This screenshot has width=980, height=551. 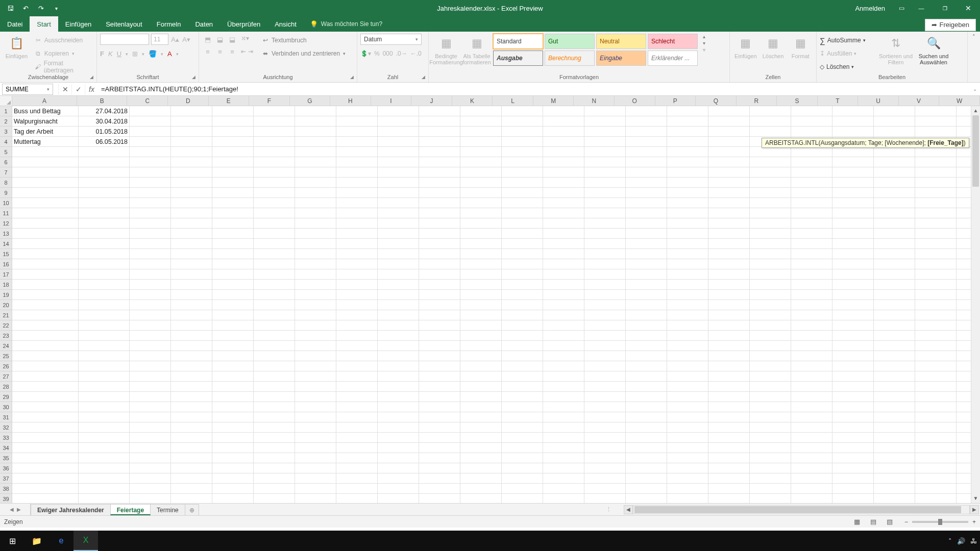 What do you see at coordinates (6, 448) in the screenshot?
I see `row-header: 34` at bounding box center [6, 448].